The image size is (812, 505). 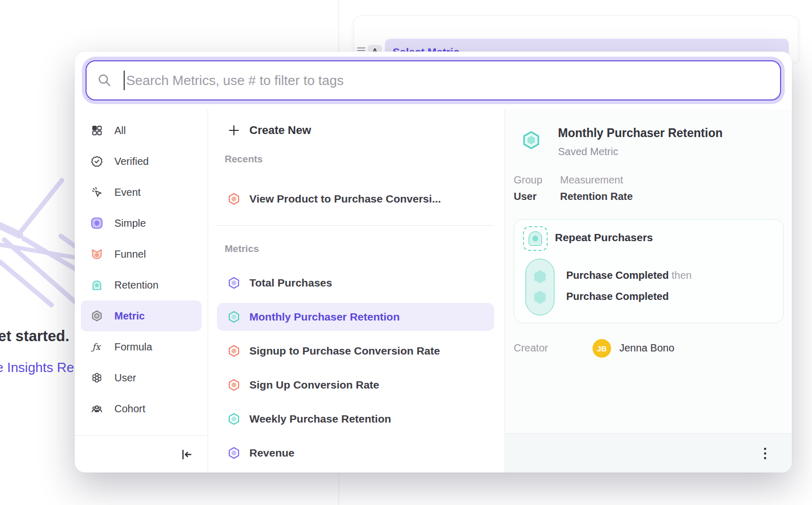 What do you see at coordinates (351, 385) in the screenshot?
I see `metric-list-item: Sign Up Conversion Rate` at bounding box center [351, 385].